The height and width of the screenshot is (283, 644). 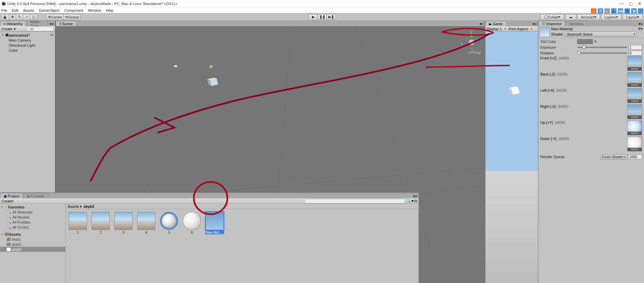 What do you see at coordinates (215, 223) in the screenshot?
I see `asset-item-New Materi...: New Materi...` at bounding box center [215, 223].